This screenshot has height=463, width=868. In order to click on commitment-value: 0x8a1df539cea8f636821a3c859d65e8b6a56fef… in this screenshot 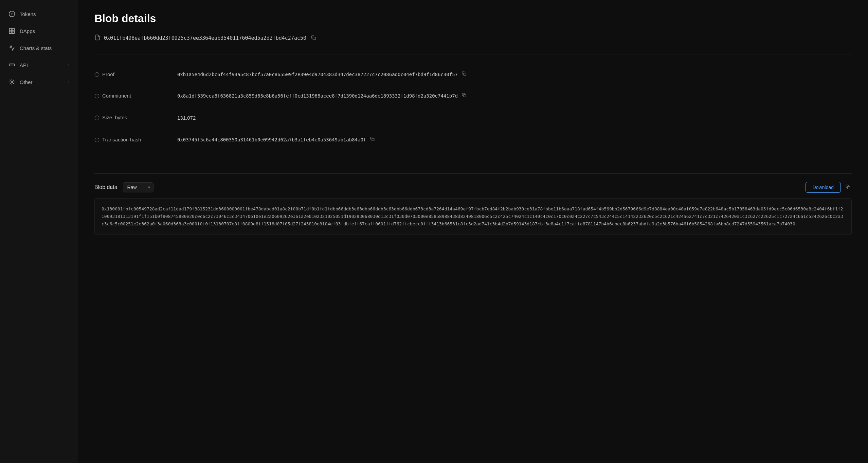, I will do `click(514, 96)`.